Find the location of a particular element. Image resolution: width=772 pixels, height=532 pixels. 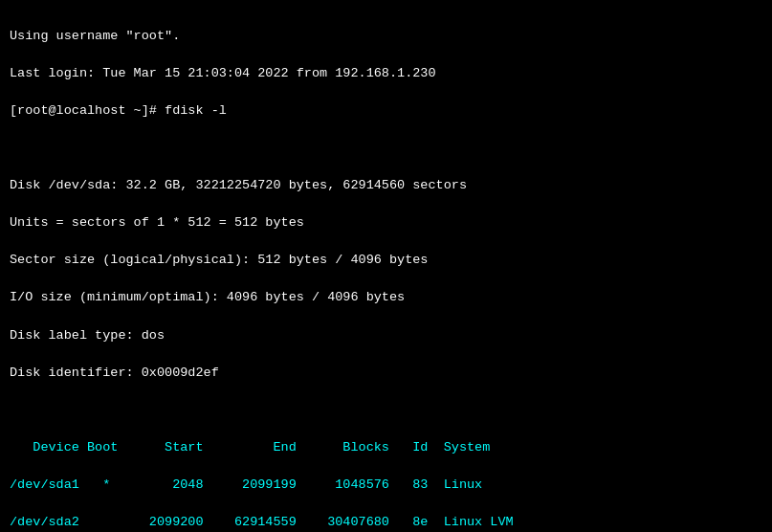

cmd-1: fdisk -l is located at coordinates (195, 111).